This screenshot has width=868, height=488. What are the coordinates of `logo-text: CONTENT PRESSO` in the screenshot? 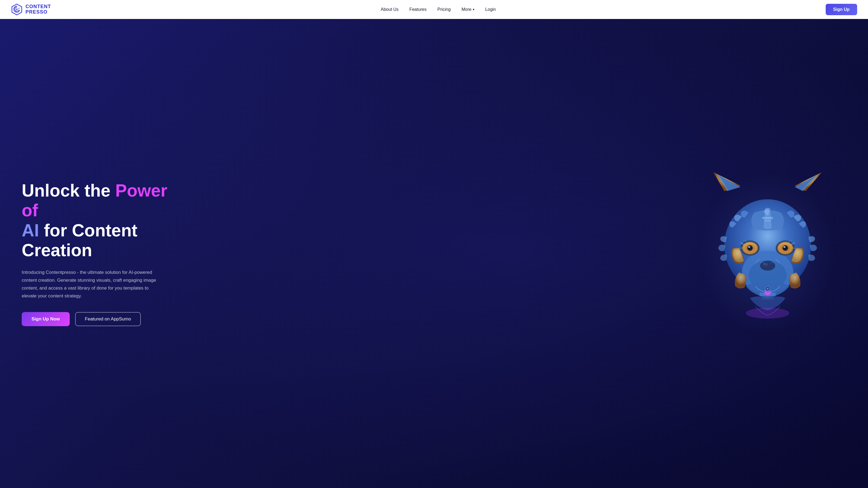 It's located at (38, 9).